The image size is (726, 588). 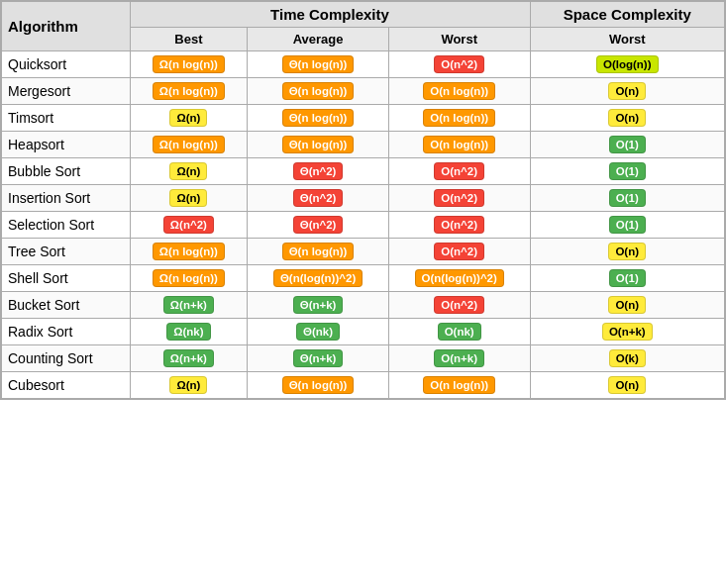 I want to click on table-row: Counting SortΩ(n+k)Θ(n+k)O(n+k)O(k), so click(x=363, y=358).